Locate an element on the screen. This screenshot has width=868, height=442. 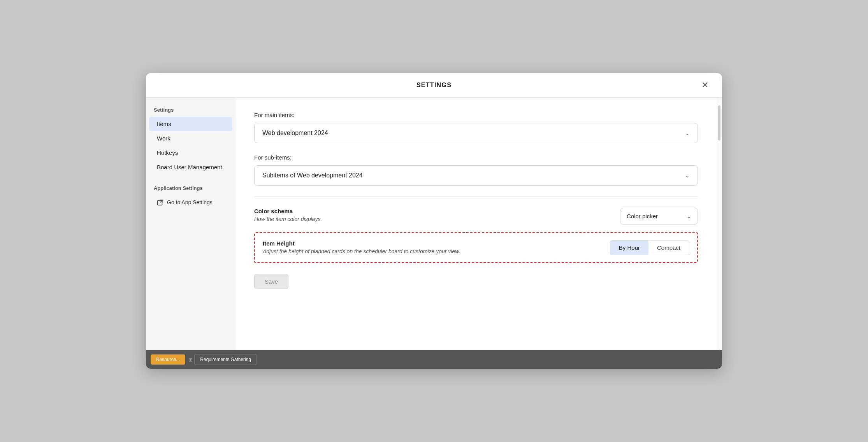
bottom-tab-resource: Resource... is located at coordinates (168, 360).